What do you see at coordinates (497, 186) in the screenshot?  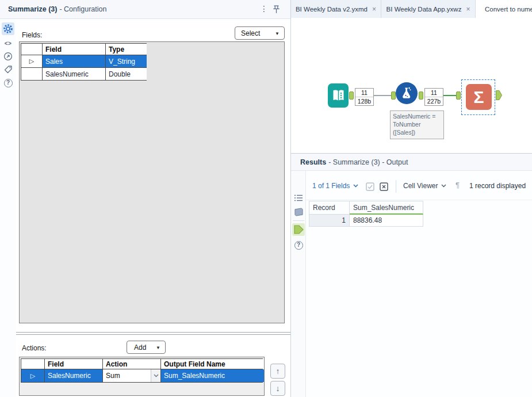 I see `record-count-label: 1 record displayed` at bounding box center [497, 186].